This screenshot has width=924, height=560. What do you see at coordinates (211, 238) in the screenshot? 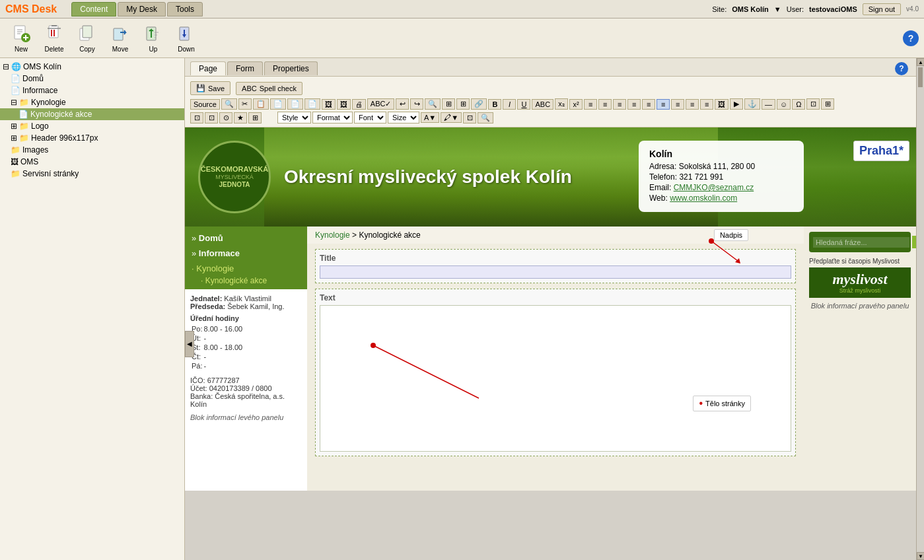
I see `nav-domu-link: Domů` at bounding box center [211, 238].